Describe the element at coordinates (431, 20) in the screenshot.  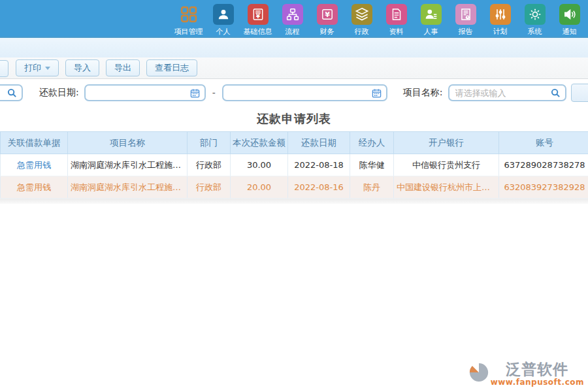
I see `nav-item-hr: 人事` at that location.